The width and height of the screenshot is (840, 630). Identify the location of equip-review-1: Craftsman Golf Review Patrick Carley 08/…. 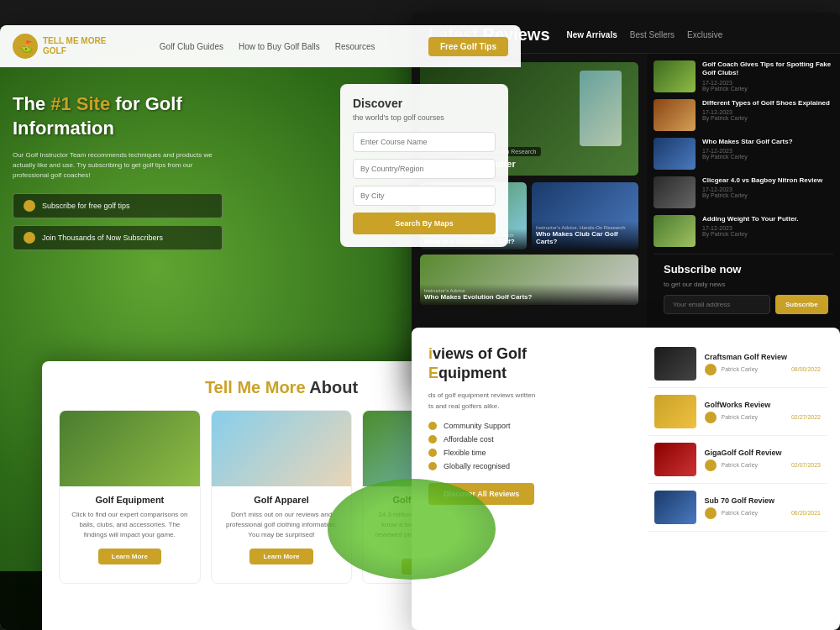
(738, 365).